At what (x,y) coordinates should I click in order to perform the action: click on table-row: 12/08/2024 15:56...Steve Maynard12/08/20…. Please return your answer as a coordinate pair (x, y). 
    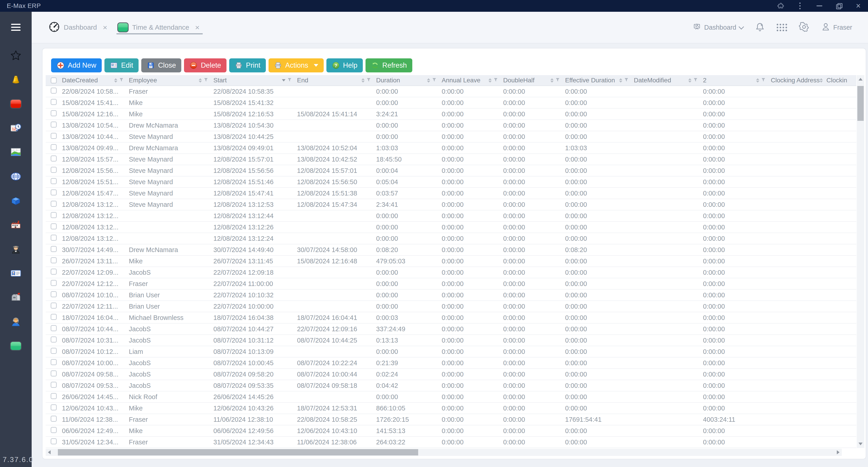
    Looking at the image, I should click on (451, 171).